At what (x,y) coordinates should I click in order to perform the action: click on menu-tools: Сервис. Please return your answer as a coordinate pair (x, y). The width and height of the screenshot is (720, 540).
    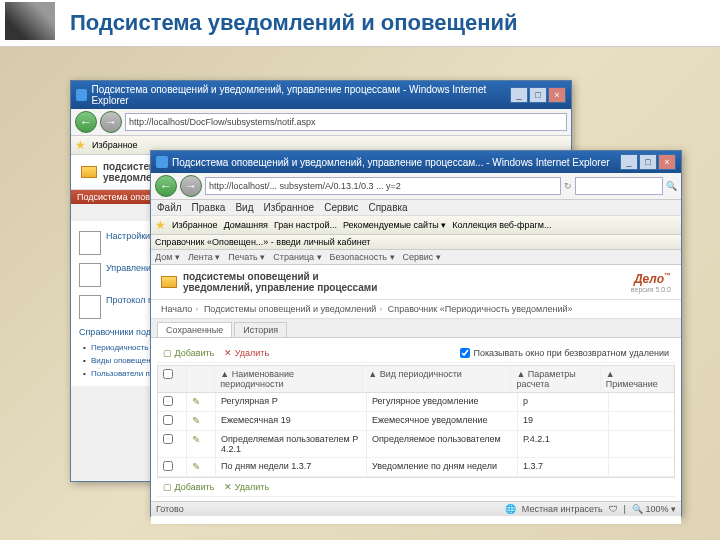
    Looking at the image, I should click on (341, 208).